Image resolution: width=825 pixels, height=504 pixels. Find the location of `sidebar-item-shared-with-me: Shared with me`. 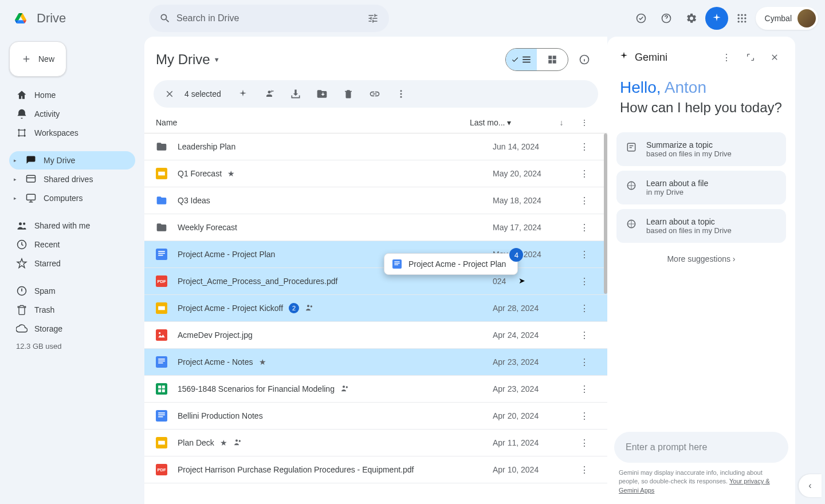

sidebar-item-shared-with-me: Shared with me is located at coordinates (72, 226).